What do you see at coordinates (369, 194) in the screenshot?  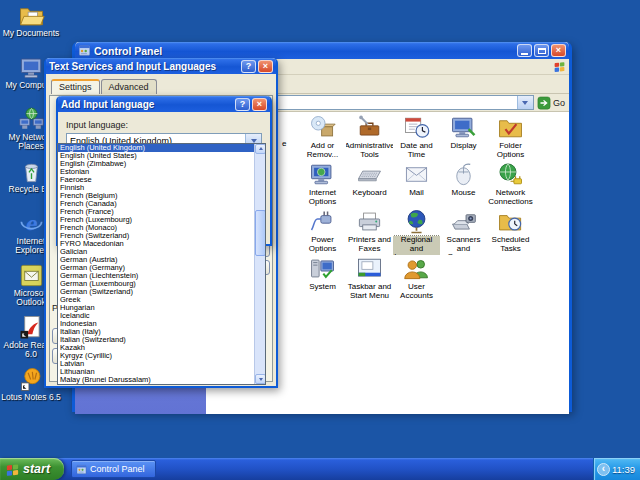 I see `control-panel-item-label: Keyboard` at bounding box center [369, 194].